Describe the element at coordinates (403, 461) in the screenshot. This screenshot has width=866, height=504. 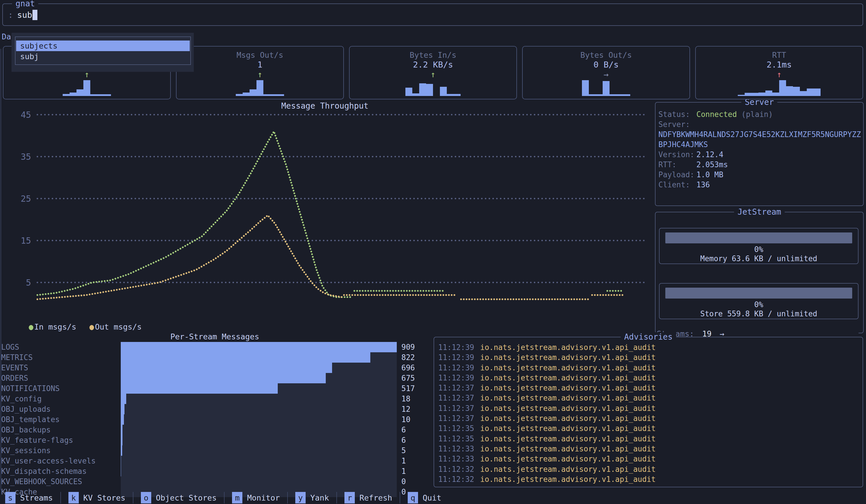
I see `stream-message-count: 1` at that location.